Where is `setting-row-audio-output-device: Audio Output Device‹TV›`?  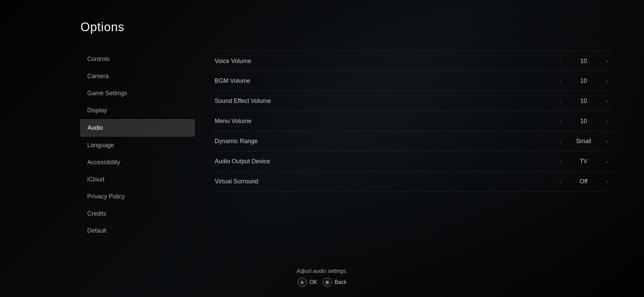 setting-row-audio-output-device: Audio Output Device‹TV› is located at coordinates (413, 162).